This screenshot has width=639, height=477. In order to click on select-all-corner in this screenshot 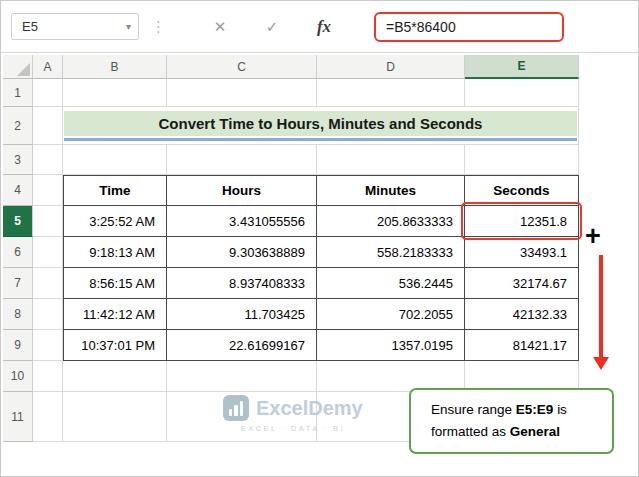, I will do `click(18, 67)`.